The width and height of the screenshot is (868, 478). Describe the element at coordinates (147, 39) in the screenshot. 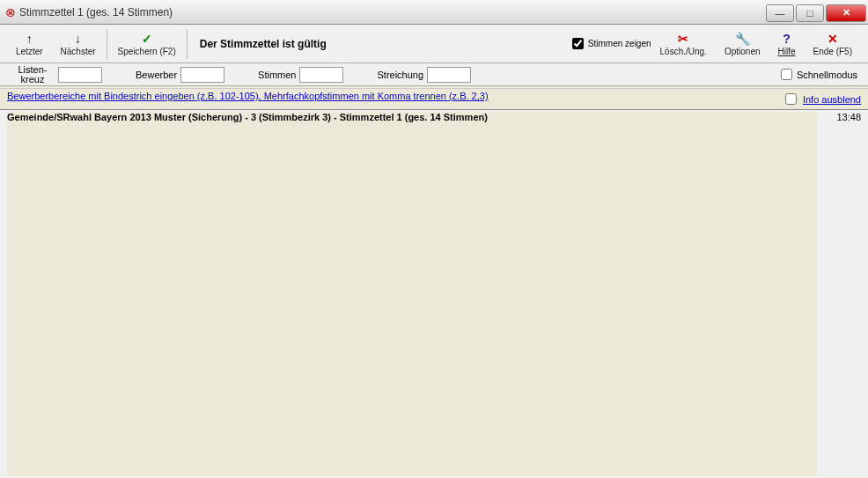

I see `check-icon: ✓` at that location.